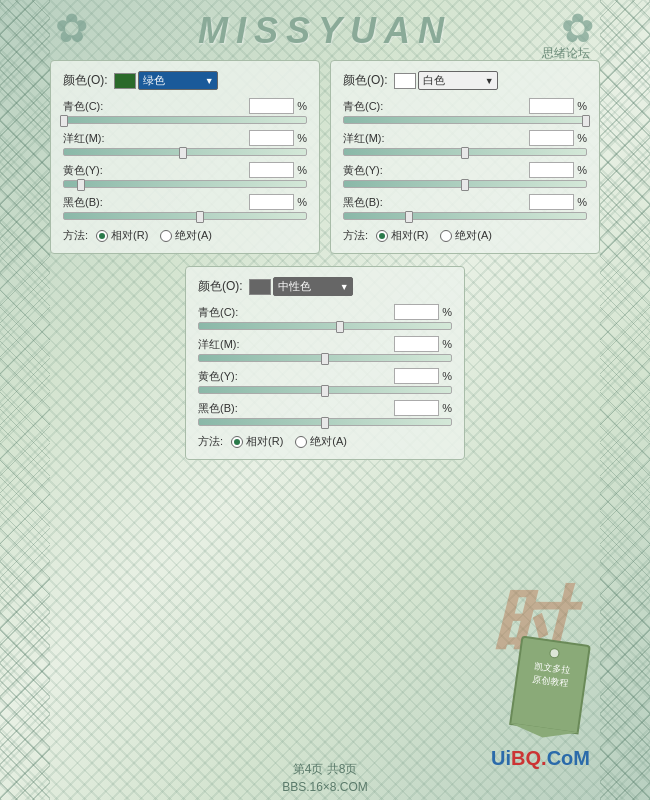 This screenshot has width=650, height=800. I want to click on radio-relative-label-right: 相对(R), so click(410, 236).